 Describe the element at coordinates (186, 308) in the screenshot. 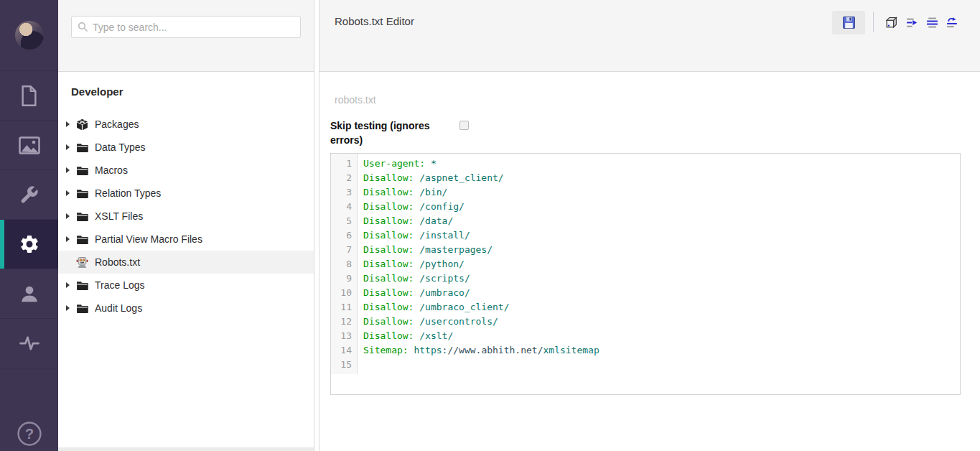

I see `tree-item-audit-logs: Audit Logs` at that location.